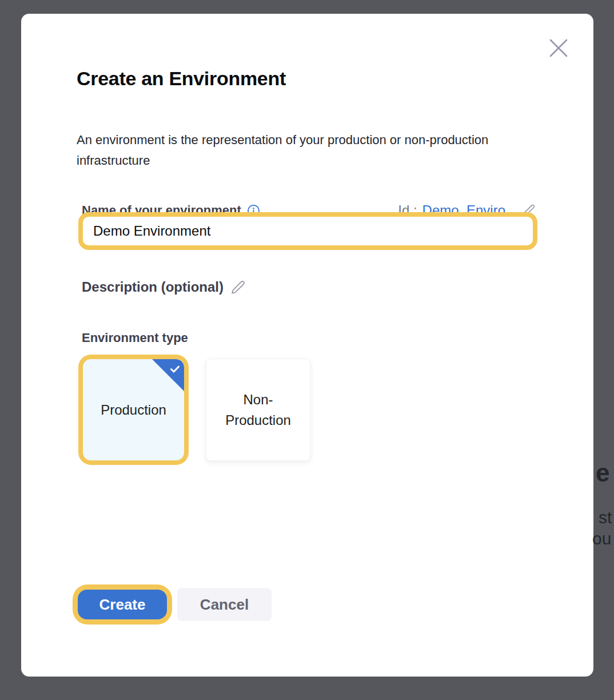  Describe the element at coordinates (135, 338) in the screenshot. I see `environment-type-label: Environment type` at that location.